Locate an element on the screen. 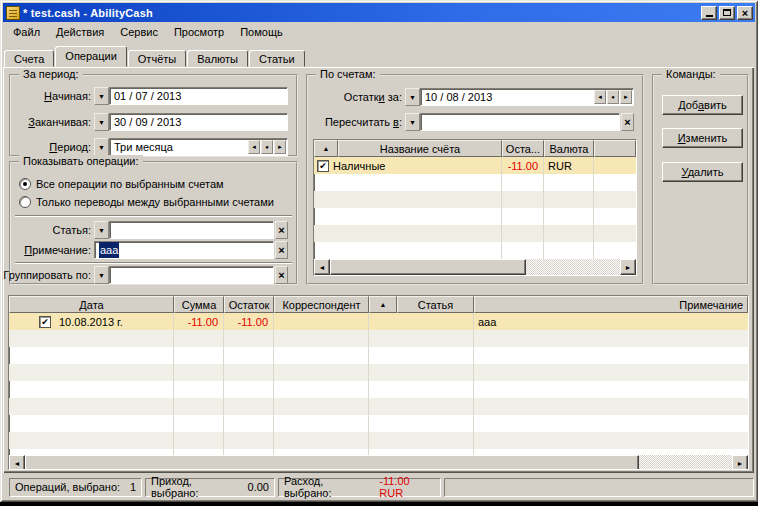 This screenshot has height=506, width=758. menu-file: Файл is located at coordinates (26, 32).